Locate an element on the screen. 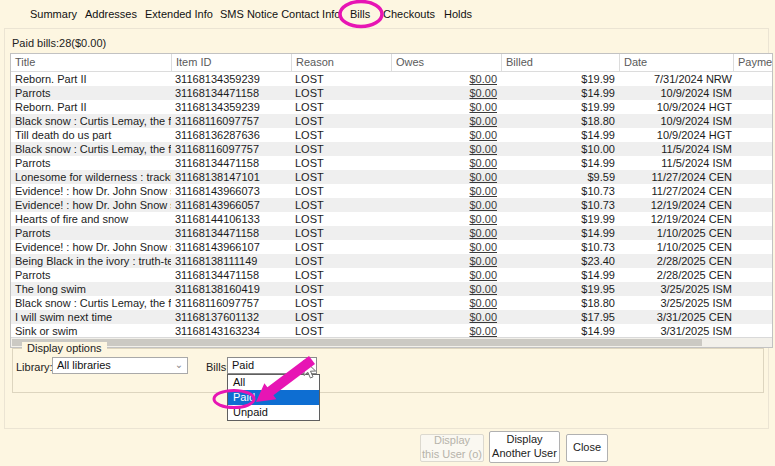 The width and height of the screenshot is (775, 466). table-row: Parrots31168134471158LOST$0.00$14.9911/5… is located at coordinates (392, 163).